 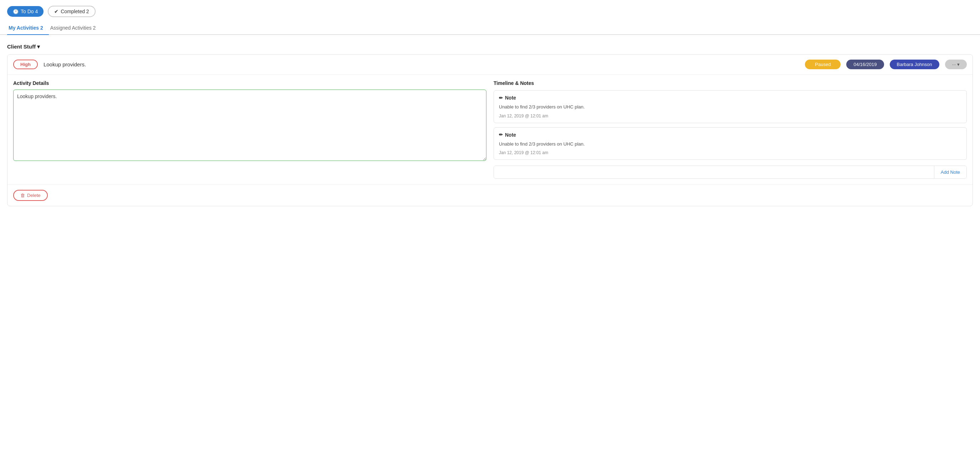 I want to click on add-note-button: Add Note, so click(x=950, y=172).